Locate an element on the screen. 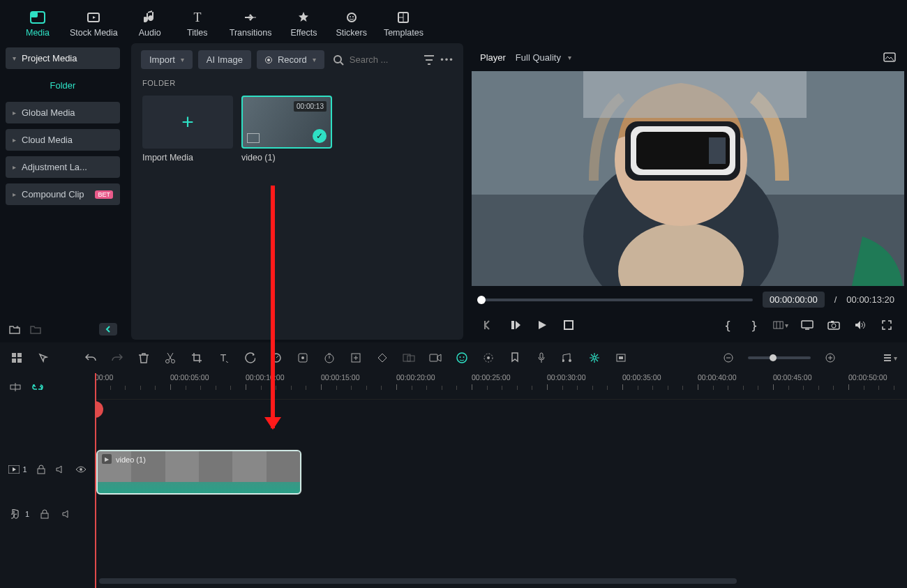  ruler-tick: 00:00:40:00 is located at coordinates (717, 377).